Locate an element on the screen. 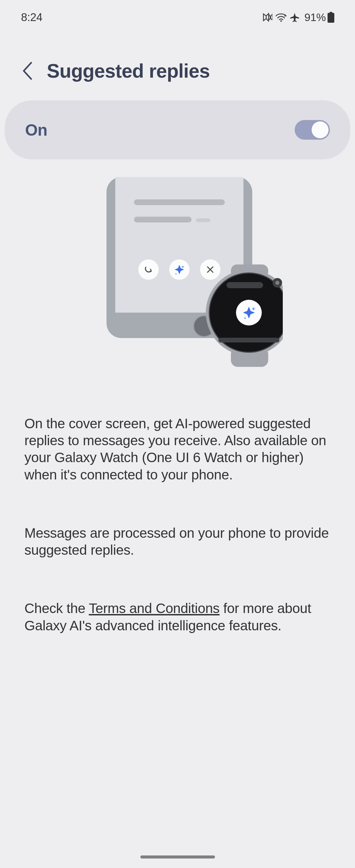 The width and height of the screenshot is (355, 868). toggle-switch-on is located at coordinates (312, 130).